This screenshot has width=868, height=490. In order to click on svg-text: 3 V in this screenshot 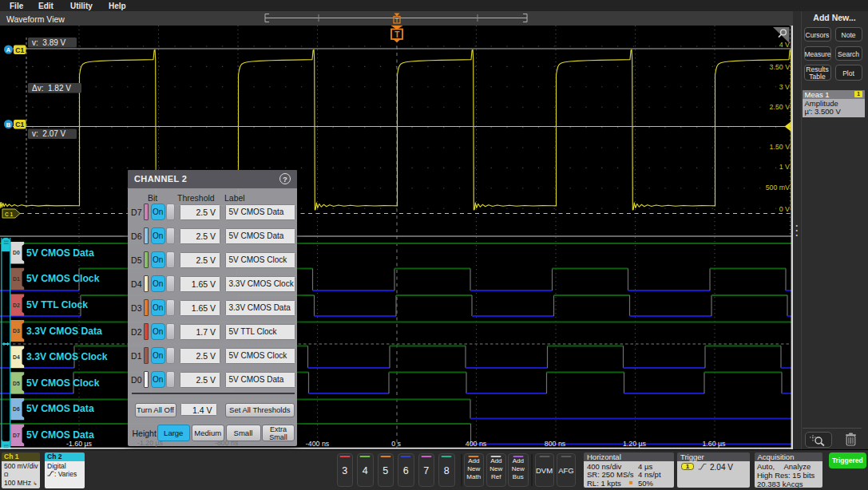, I will do `click(784, 87)`.